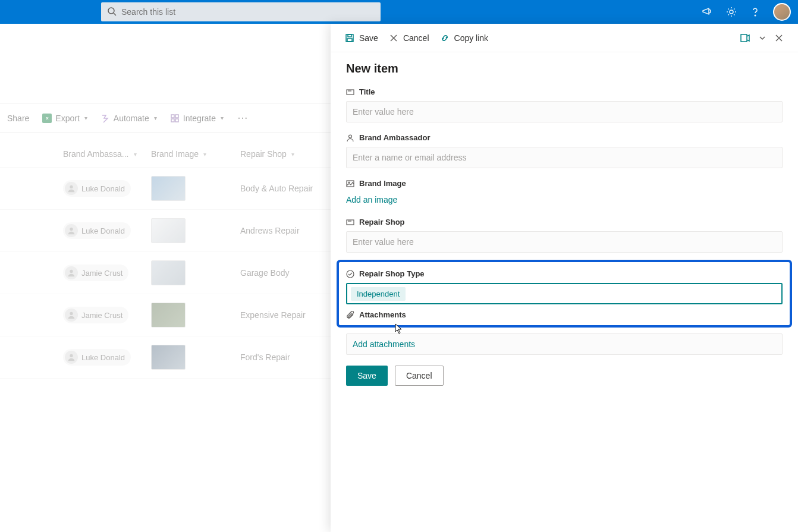  What do you see at coordinates (564, 287) in the screenshot?
I see `field-shop-type: Repair Shop Type Independent` at bounding box center [564, 287].